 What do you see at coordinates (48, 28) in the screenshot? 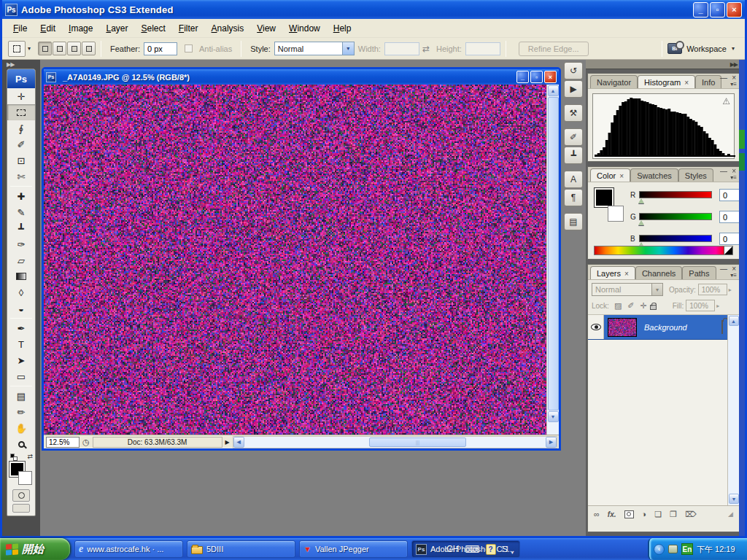
I see `menu-edit: Edit` at bounding box center [48, 28].